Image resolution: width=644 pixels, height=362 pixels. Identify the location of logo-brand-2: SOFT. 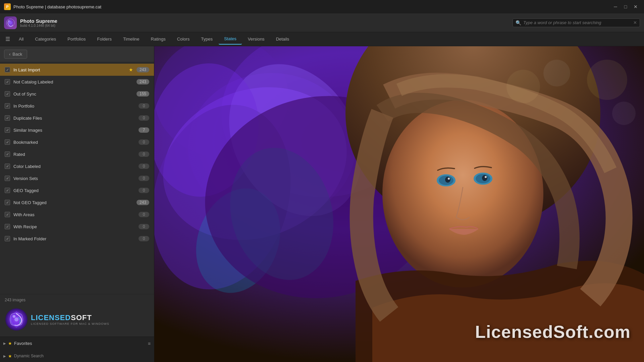
(81, 318).